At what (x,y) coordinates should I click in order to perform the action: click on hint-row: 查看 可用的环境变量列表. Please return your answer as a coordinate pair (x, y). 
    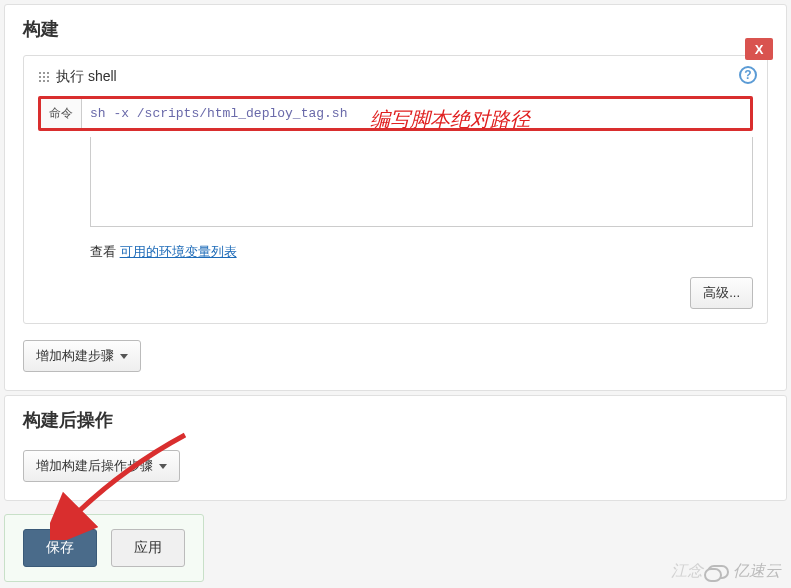
    Looking at the image, I should click on (422, 252).